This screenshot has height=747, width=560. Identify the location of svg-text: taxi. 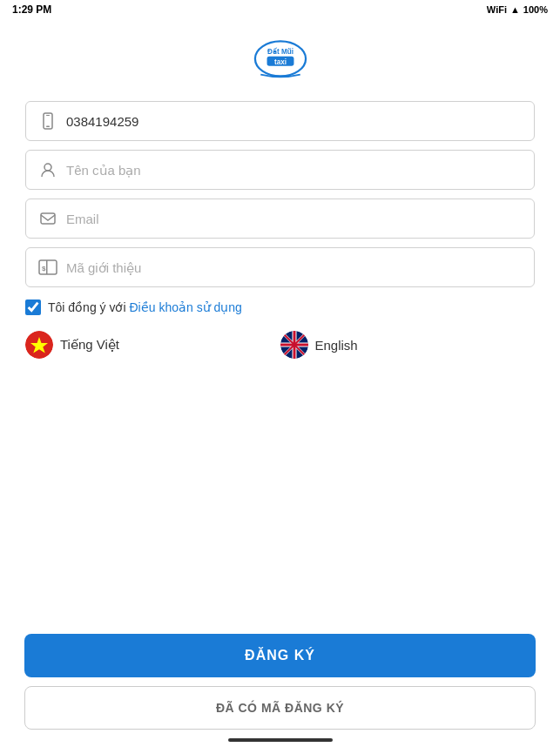
(280, 63).